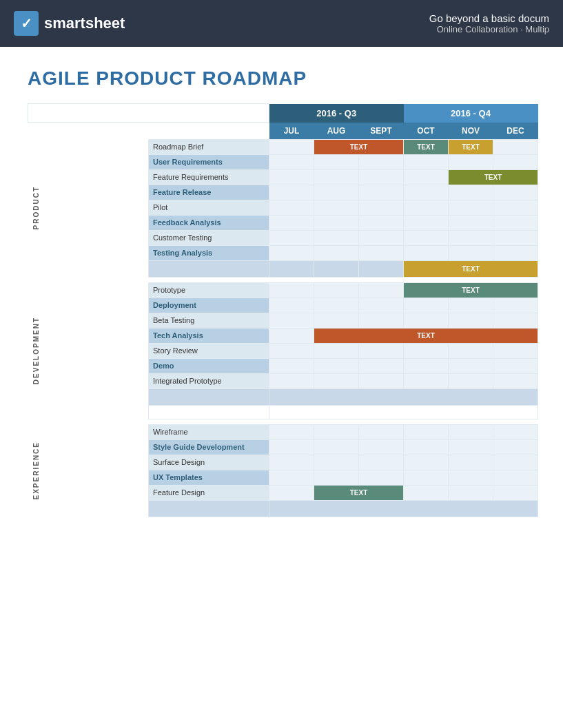 The height and width of the screenshot is (728, 563). I want to click on table-row: EXPERIENCE Wireframe, so click(283, 432).